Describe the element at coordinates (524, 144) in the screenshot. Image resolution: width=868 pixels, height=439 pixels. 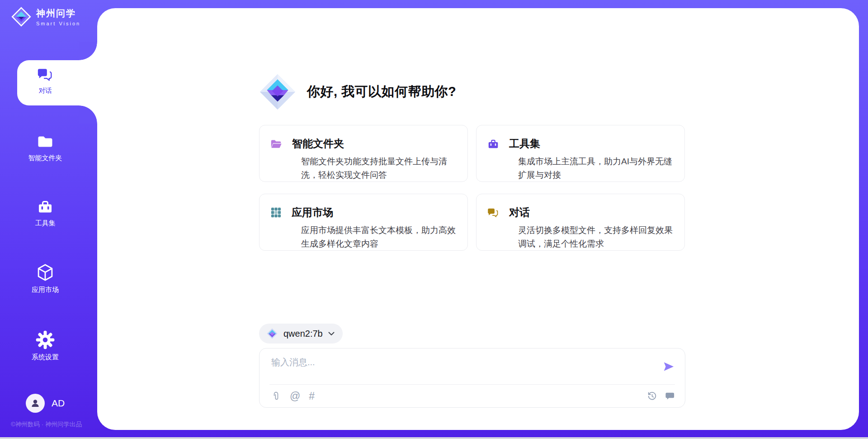
I see `card-title: 工具集` at that location.